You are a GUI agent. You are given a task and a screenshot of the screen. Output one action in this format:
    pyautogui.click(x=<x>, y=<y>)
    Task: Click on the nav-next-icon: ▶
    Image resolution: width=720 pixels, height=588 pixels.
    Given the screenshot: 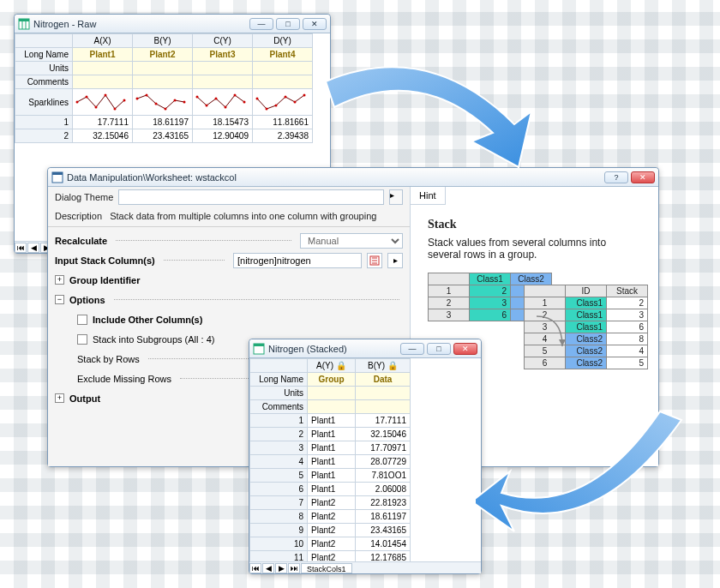 What is the action you would take?
    pyautogui.click(x=281, y=568)
    